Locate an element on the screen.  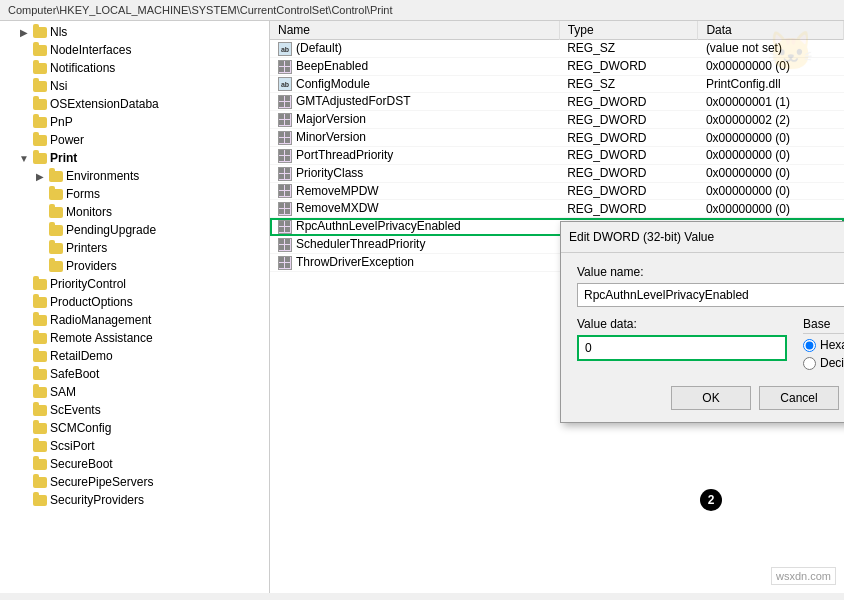
folder-icon-osExtension is located at coordinates (40, 104).